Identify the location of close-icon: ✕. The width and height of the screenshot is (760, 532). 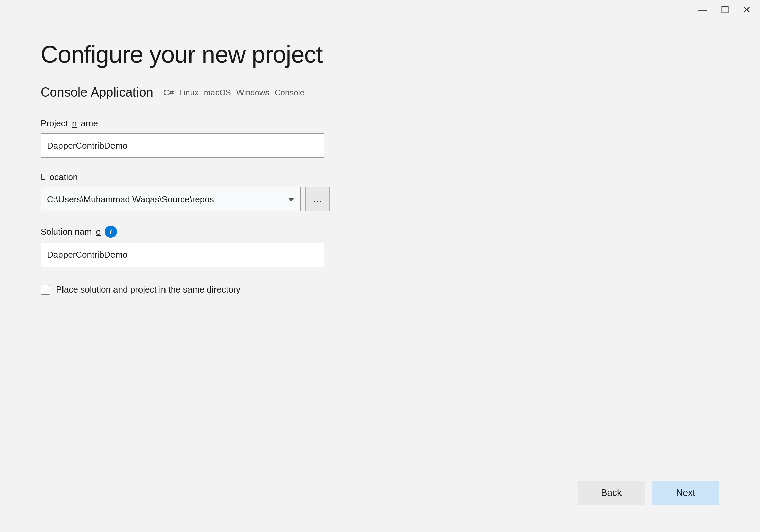
(746, 10).